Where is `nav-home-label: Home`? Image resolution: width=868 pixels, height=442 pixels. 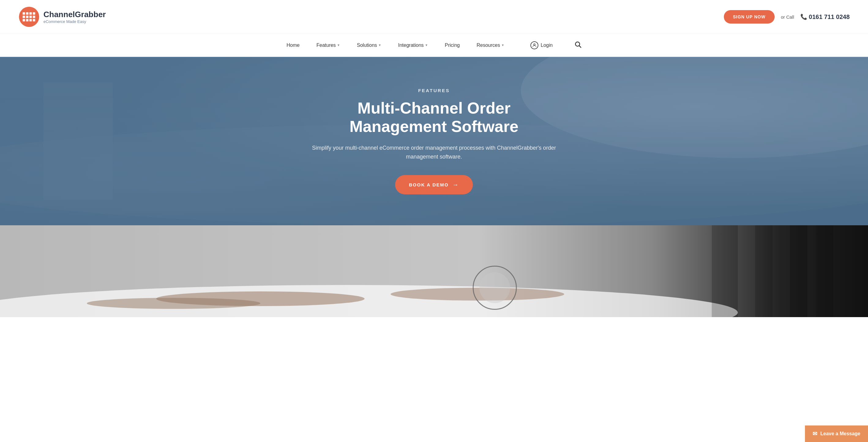 nav-home-label: Home is located at coordinates (293, 45).